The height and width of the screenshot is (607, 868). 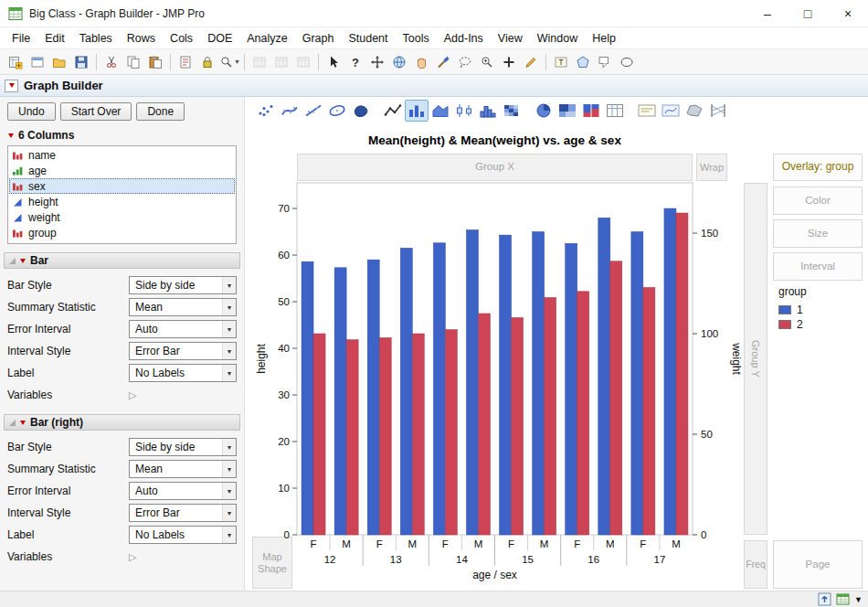 I want to click on menu-file: File, so click(x=21, y=38).